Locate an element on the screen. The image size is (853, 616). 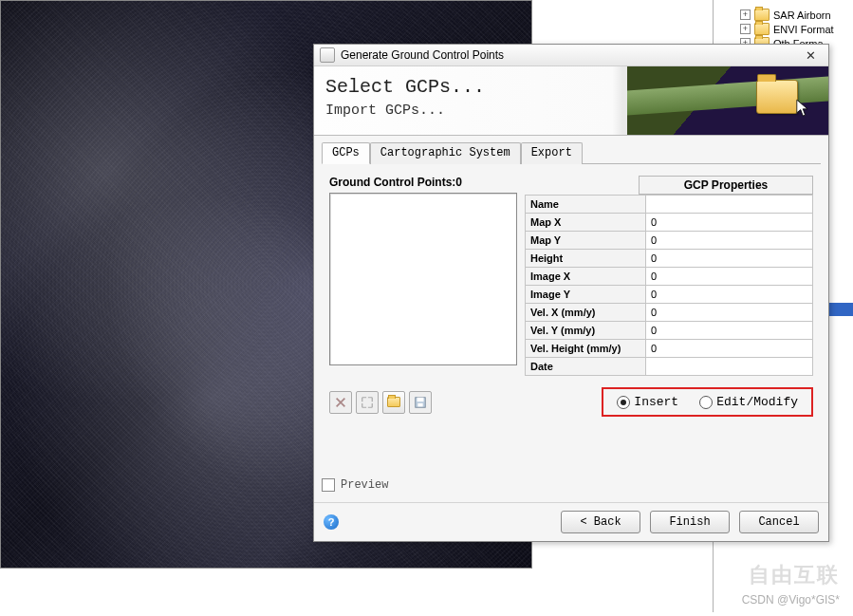
property-row: Map X0 is located at coordinates (670, 222).